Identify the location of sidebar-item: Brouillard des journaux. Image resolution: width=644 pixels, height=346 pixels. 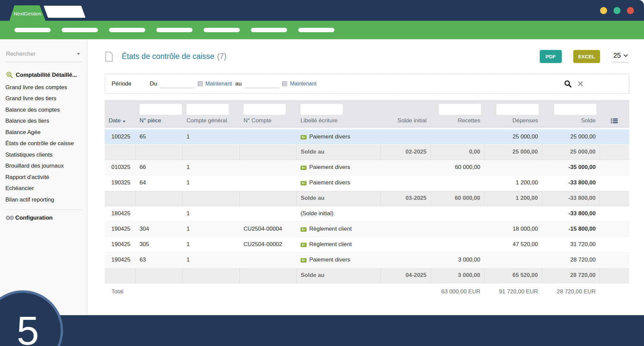
(44, 166).